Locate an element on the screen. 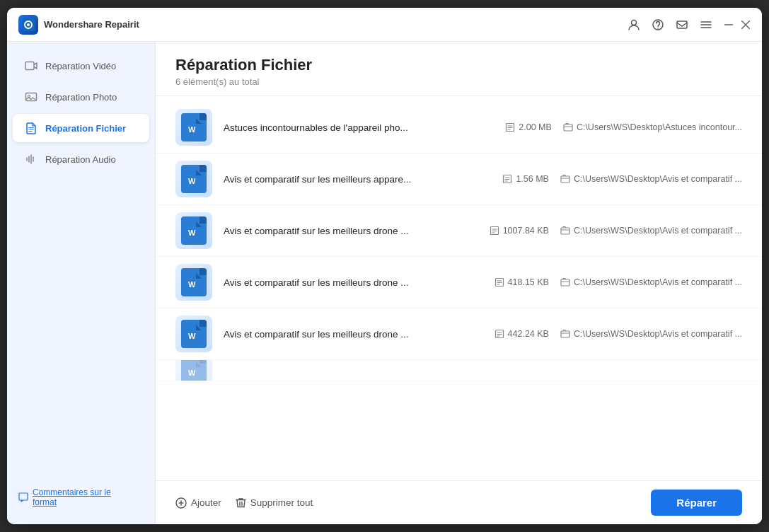  file-size: 1.56 MB is located at coordinates (526, 179).